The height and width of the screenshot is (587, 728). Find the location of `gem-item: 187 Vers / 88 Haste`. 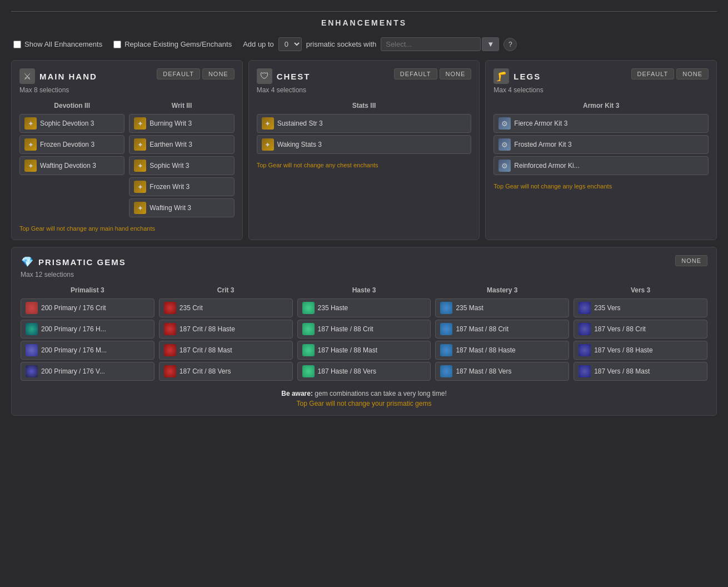

gem-item: 187 Vers / 88 Haste is located at coordinates (640, 350).